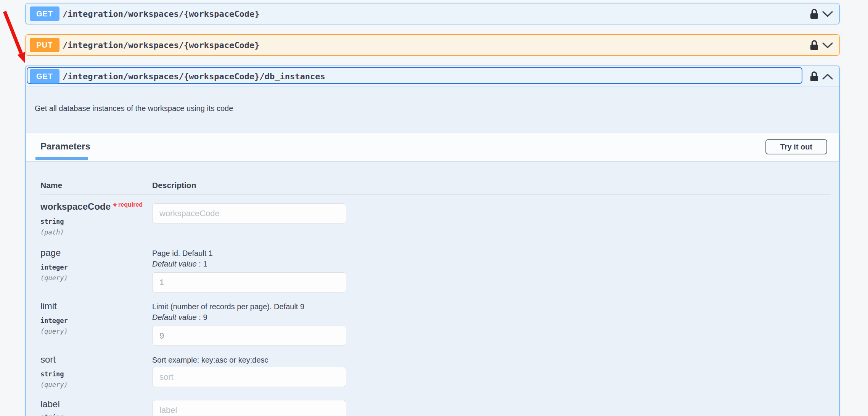 The height and width of the screenshot is (416, 868). What do you see at coordinates (249, 336) in the screenshot?
I see `param-input-limit` at bounding box center [249, 336].